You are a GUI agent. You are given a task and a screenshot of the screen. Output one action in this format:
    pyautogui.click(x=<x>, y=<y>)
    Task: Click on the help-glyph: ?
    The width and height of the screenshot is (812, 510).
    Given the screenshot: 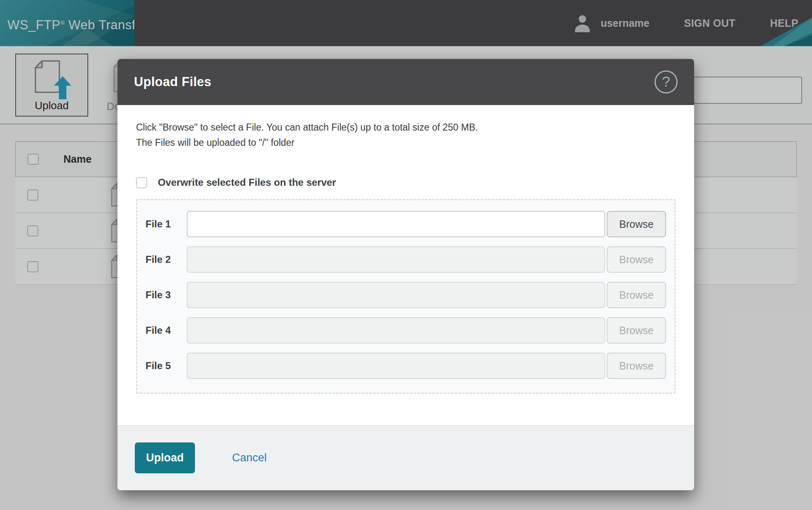 What is the action you would take?
    pyautogui.click(x=666, y=82)
    